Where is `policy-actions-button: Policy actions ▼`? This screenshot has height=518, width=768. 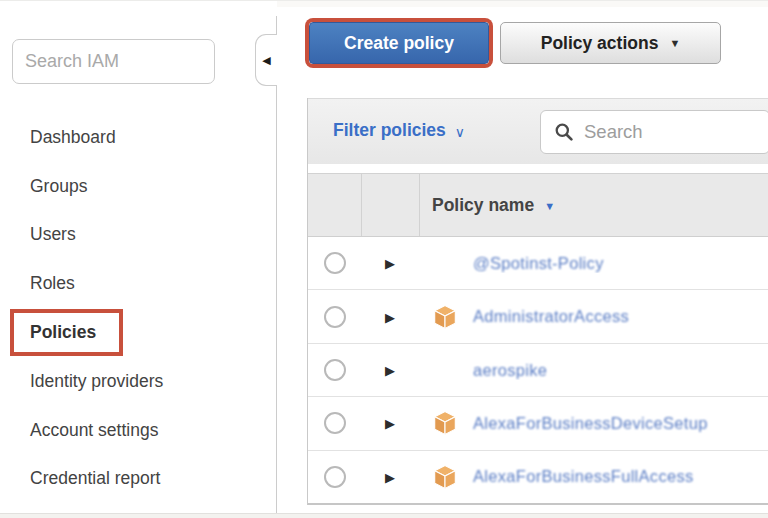
policy-actions-button: Policy actions ▼ is located at coordinates (610, 43).